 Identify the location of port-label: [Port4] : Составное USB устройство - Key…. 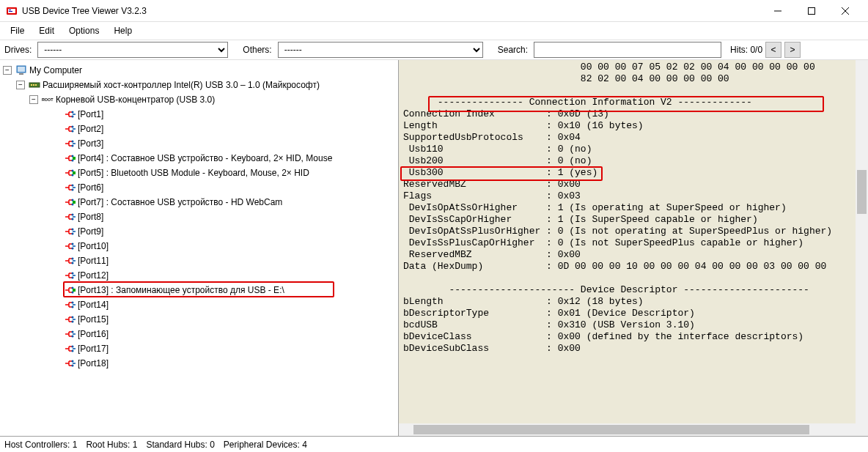
(205, 158).